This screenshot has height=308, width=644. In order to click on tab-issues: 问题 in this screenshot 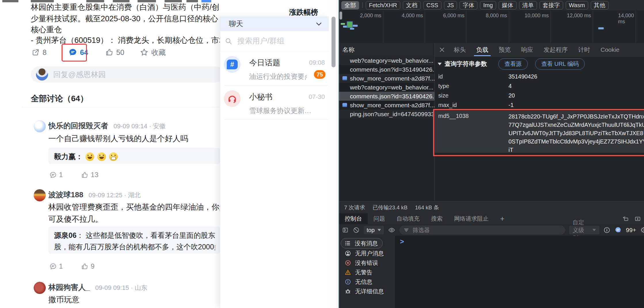, I will do `click(379, 219)`.